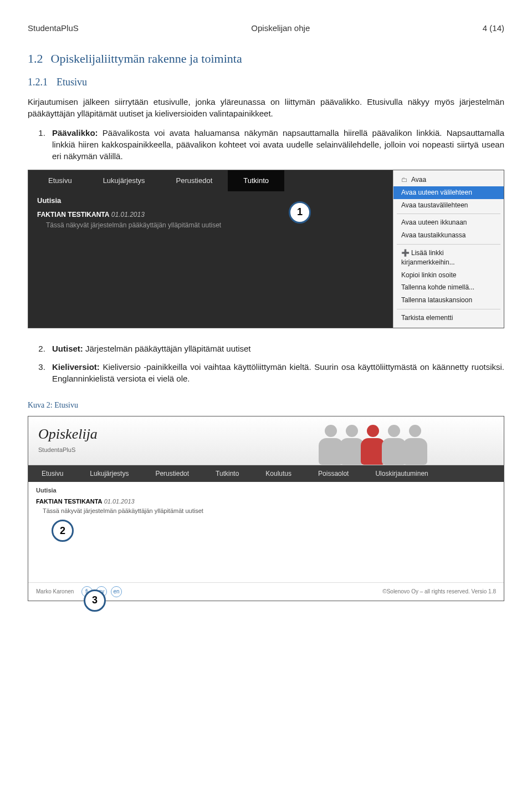 The image size is (532, 808). Describe the element at coordinates (211, 181) in the screenshot. I see `main-nav: Etusivu Lukujärjestys Perustiedot Tutkin…` at that location.